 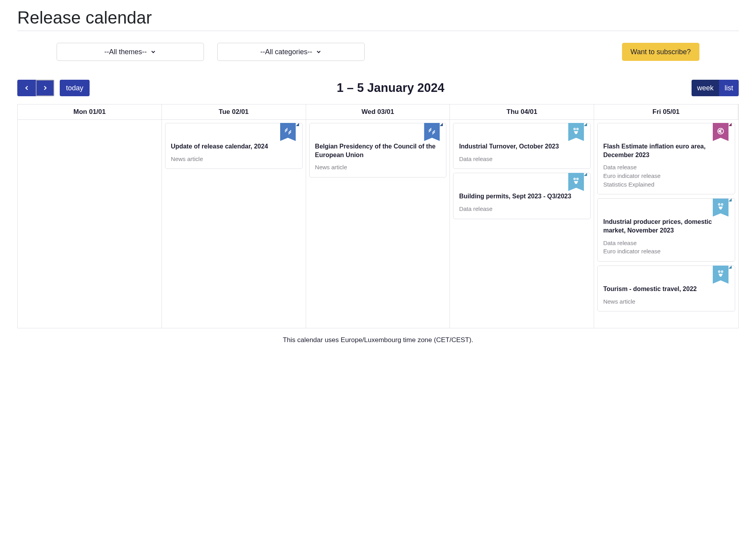 I want to click on event-title: Industrial Turnover, October 2023, so click(x=522, y=146).